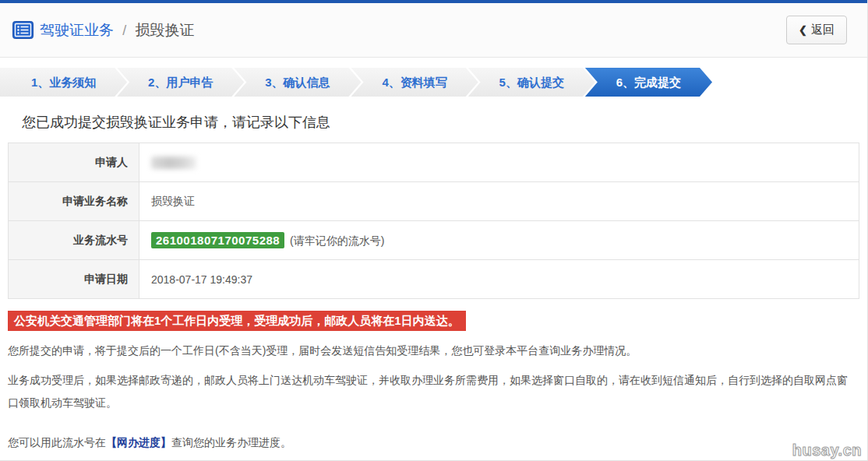 The width and height of the screenshot is (868, 461). What do you see at coordinates (74, 163) in the screenshot?
I see `applicant-label: 申请人` at bounding box center [74, 163].